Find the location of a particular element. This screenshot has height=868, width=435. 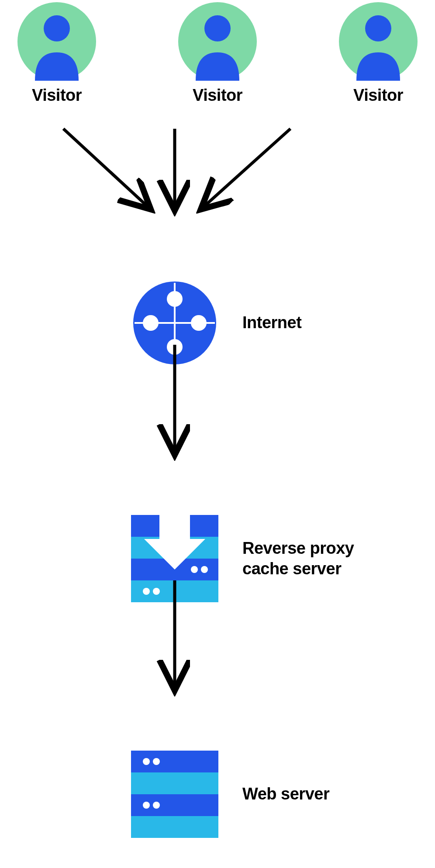

webserver-label: Web server is located at coordinates (286, 794).